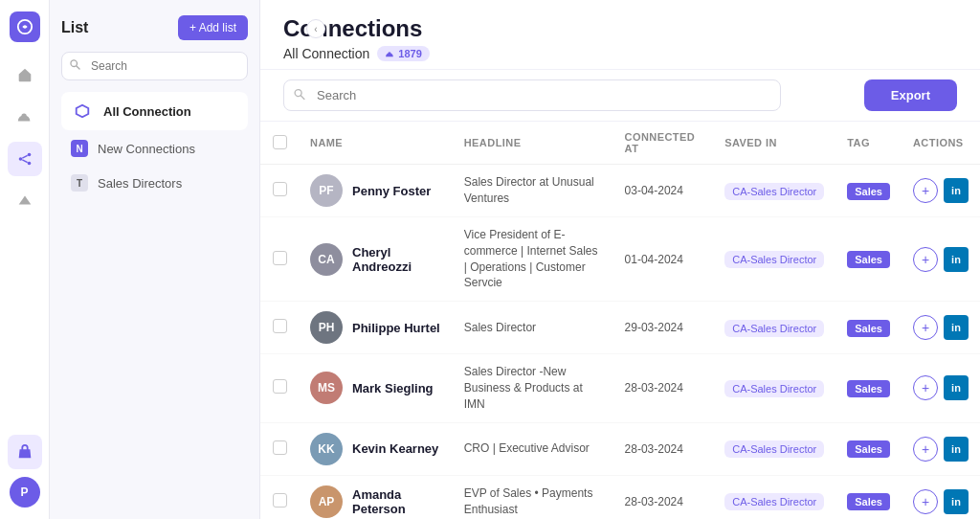  What do you see at coordinates (774, 502) in the screenshot?
I see `saved-badge: CA-Sales Director` at bounding box center [774, 502].